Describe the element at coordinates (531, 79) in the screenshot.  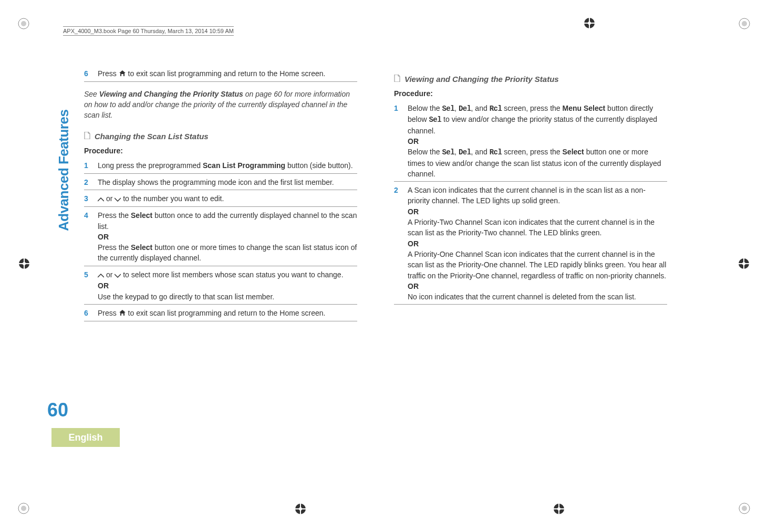
I see `subheading-row: Viewing and Changing the Priority Status` at that location.